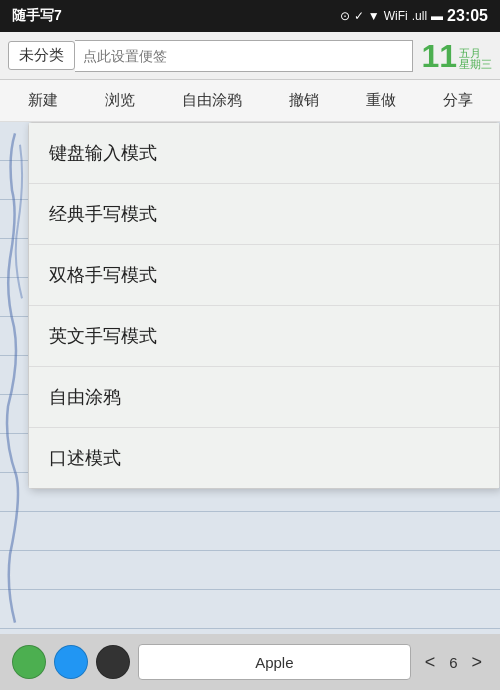 Image resolution: width=500 pixels, height=690 pixels. What do you see at coordinates (396, 16) in the screenshot?
I see `signal-icon: WiFi` at bounding box center [396, 16].